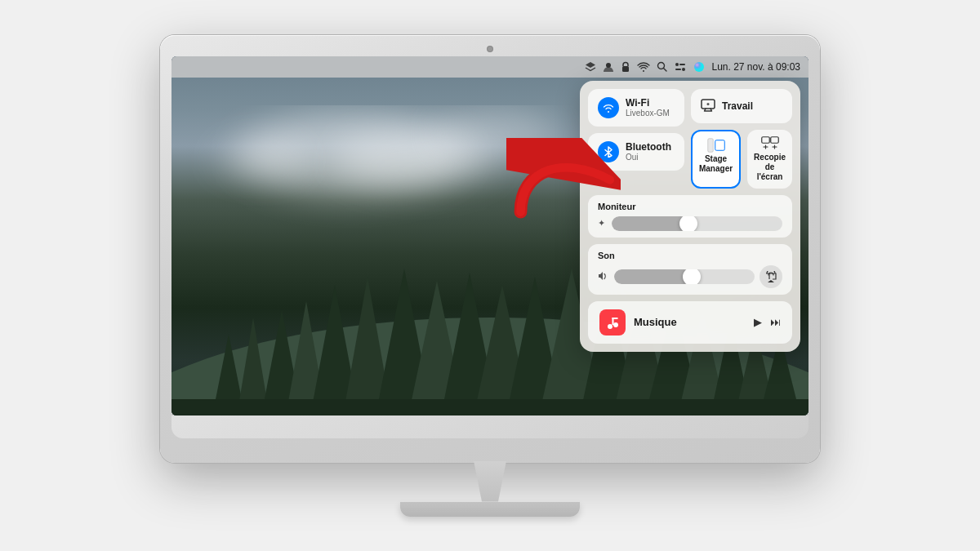 The height and width of the screenshot is (551, 980). What do you see at coordinates (612, 322) in the screenshot?
I see `music-app-icon` at bounding box center [612, 322].